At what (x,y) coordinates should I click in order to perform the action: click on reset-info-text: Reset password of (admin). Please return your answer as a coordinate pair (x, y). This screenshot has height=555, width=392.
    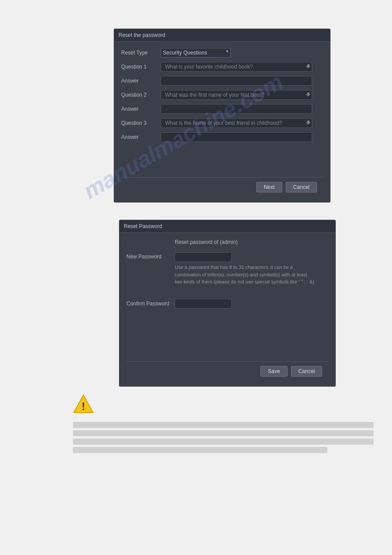
    Looking at the image, I should click on (206, 242).